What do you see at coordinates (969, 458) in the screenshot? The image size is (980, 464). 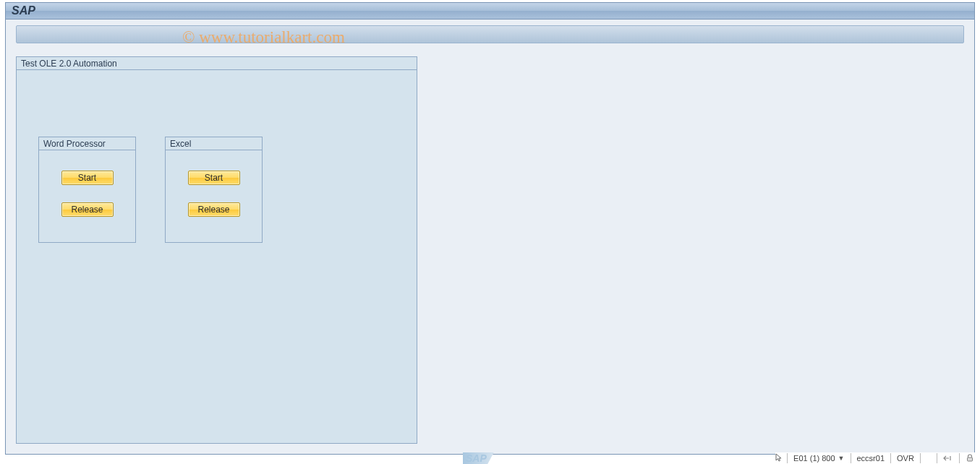 I see `lock-icon` at bounding box center [969, 458].